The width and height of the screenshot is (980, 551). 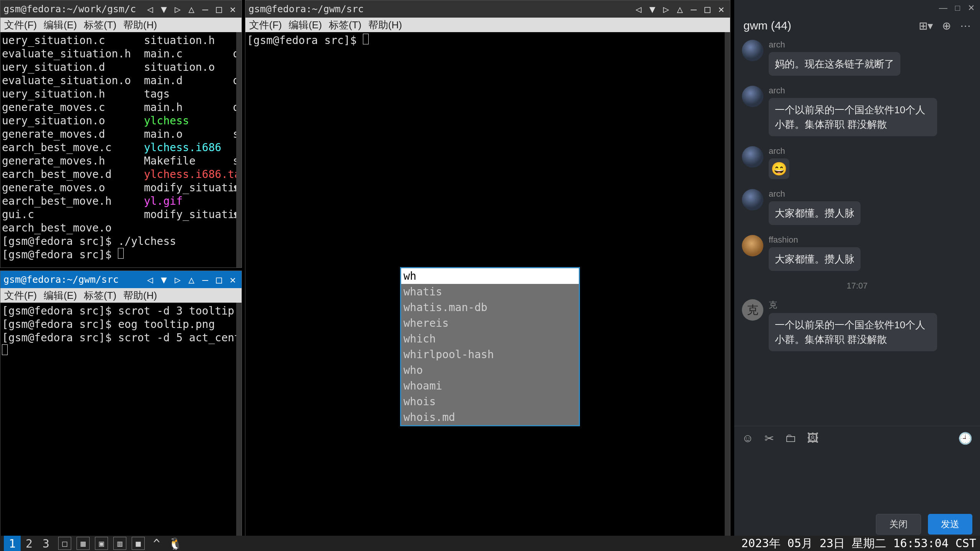 What do you see at coordinates (74, 279) in the screenshot?
I see `window-title: gsm@fedora:~/gwm/src` at bounding box center [74, 279].